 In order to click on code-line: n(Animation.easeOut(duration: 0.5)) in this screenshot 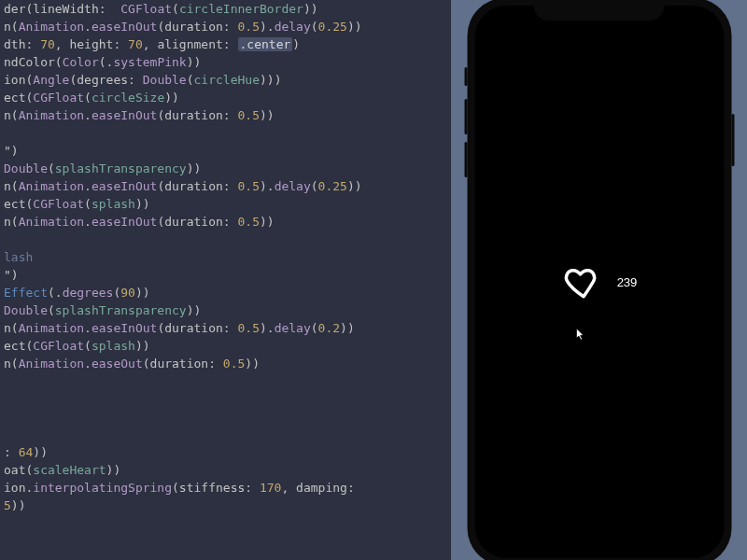, I will do `click(226, 364)`.